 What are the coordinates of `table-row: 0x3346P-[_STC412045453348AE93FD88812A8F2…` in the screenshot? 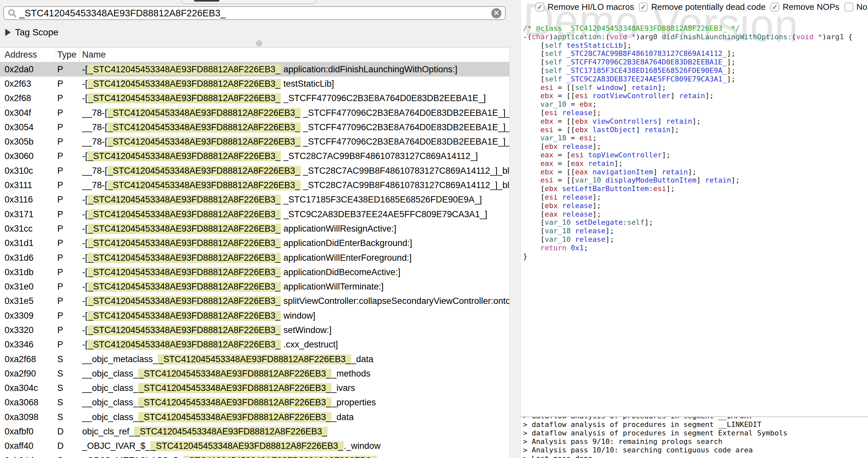 It's located at (255, 345).